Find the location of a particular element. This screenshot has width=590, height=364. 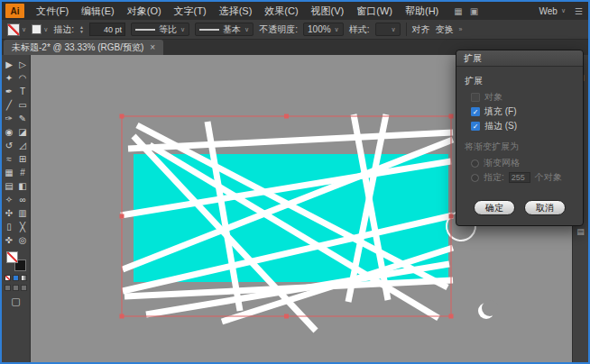

width-tool: ≈ is located at coordinates (9, 159).